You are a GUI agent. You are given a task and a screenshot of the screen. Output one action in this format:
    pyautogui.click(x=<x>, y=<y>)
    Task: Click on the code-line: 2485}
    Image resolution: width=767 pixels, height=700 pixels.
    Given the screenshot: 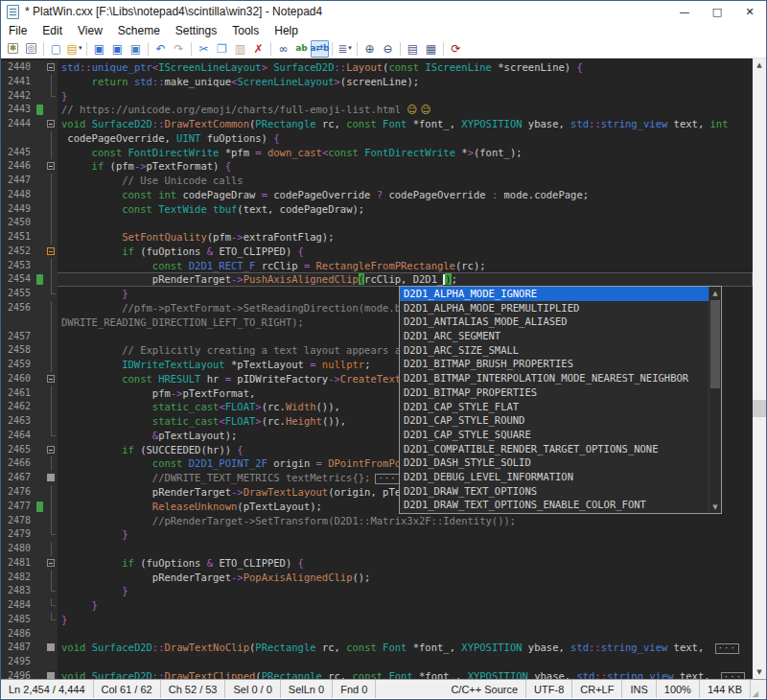 What is the action you would take?
    pyautogui.click(x=377, y=619)
    